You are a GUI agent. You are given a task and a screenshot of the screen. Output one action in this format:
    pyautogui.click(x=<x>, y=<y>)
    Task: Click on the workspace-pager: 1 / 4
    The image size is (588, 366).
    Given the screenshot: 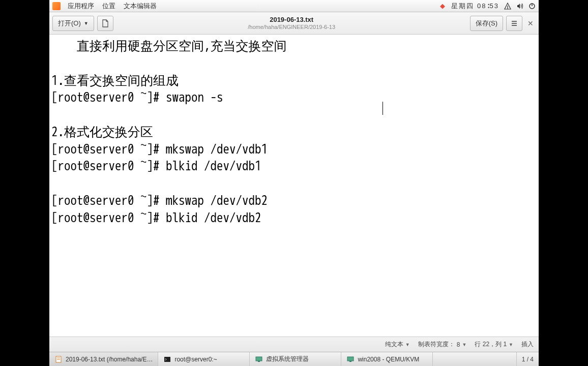 What is the action you would take?
    pyautogui.click(x=527, y=359)
    